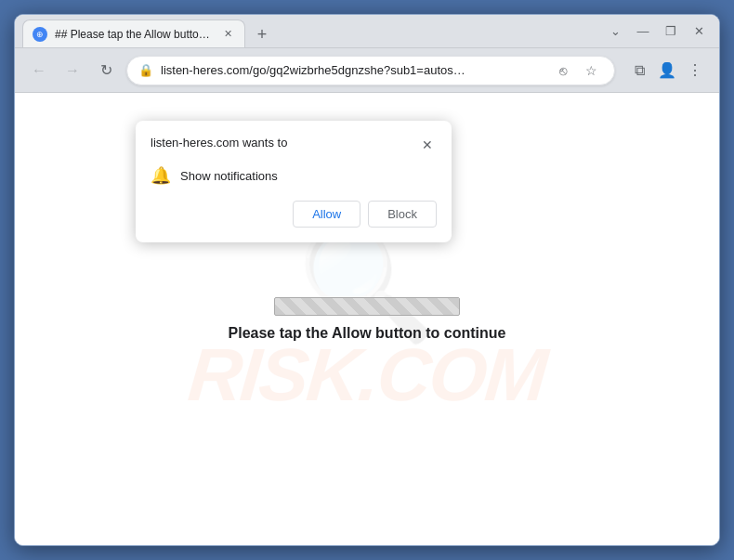 This screenshot has height=560, width=734. Describe the element at coordinates (352, 71) in the screenshot. I see `url-text: listen-heres.com/go/gq2wizbrhe5dgnzshe?s…` at that location.